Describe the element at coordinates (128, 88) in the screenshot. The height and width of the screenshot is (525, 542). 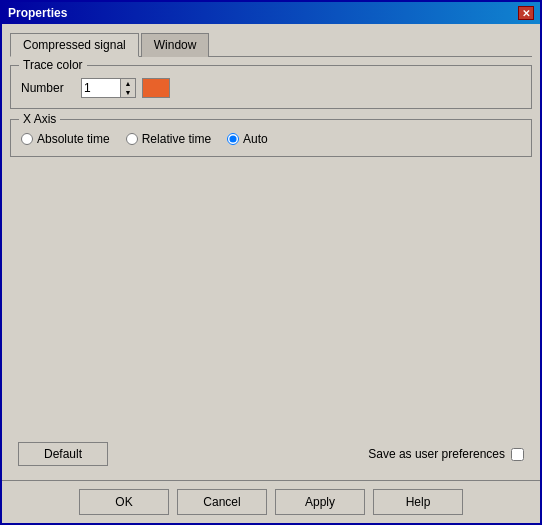
I see `spinner-buttons: ▲ ▼` at that location.